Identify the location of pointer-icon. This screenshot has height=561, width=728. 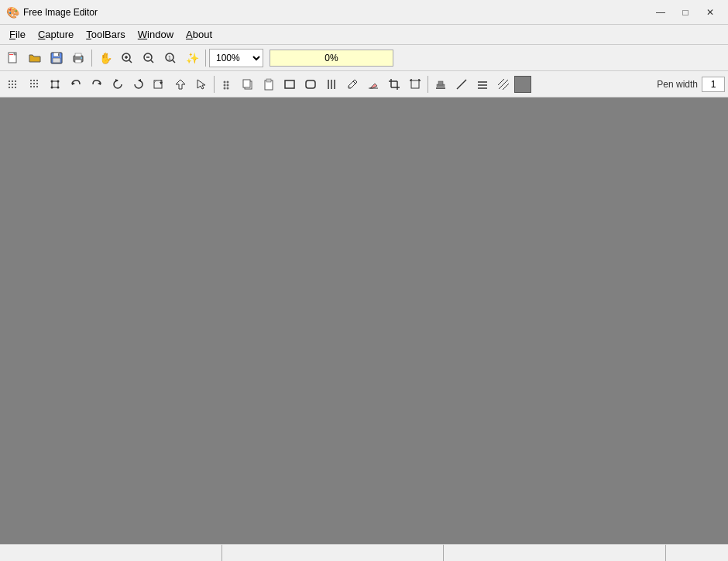
(201, 84).